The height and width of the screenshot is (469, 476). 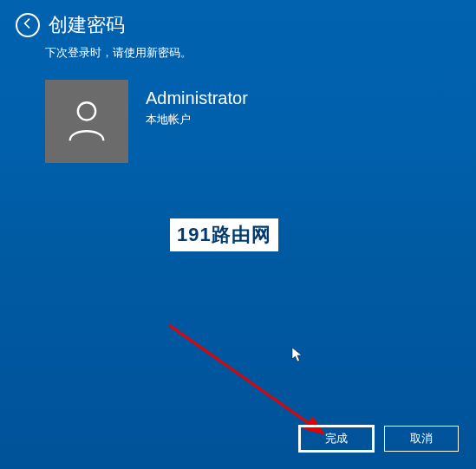 What do you see at coordinates (118, 53) in the screenshot?
I see `page-subtitle: 下次登录时，请使用新密码。` at bounding box center [118, 53].